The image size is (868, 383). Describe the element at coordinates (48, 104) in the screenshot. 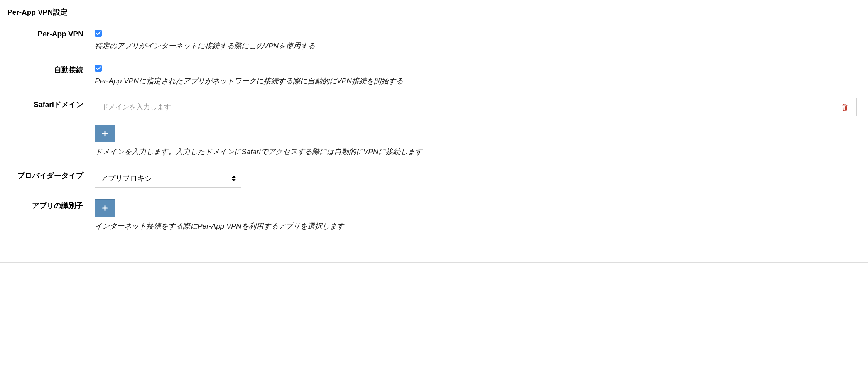

I see `label-safari-domain: Safariドメイン` at that location.